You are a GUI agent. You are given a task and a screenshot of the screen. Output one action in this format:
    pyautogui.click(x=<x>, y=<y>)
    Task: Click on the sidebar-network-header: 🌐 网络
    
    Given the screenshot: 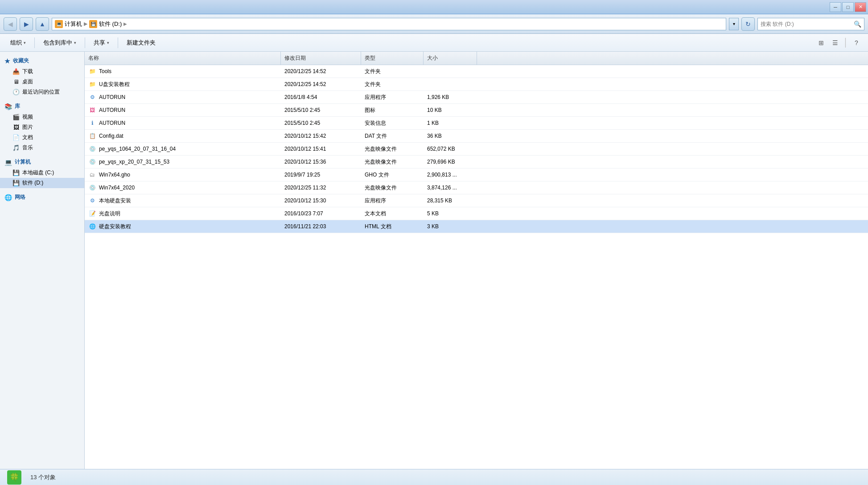 What is the action you would take?
    pyautogui.click(x=42, y=197)
    